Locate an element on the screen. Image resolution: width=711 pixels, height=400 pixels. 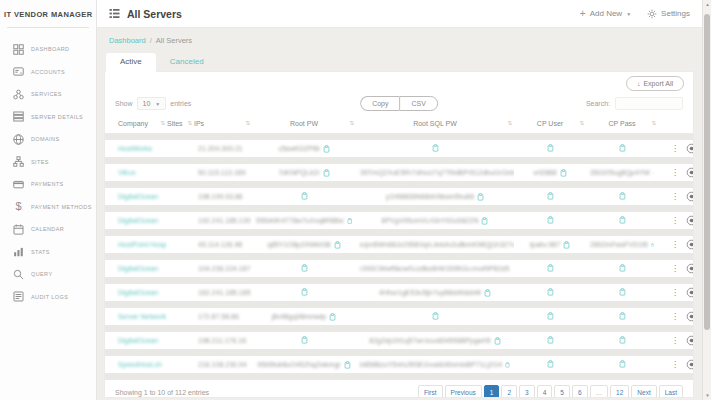
sidebar-item-server-details: SERVER DETAILS is located at coordinates (48, 118).